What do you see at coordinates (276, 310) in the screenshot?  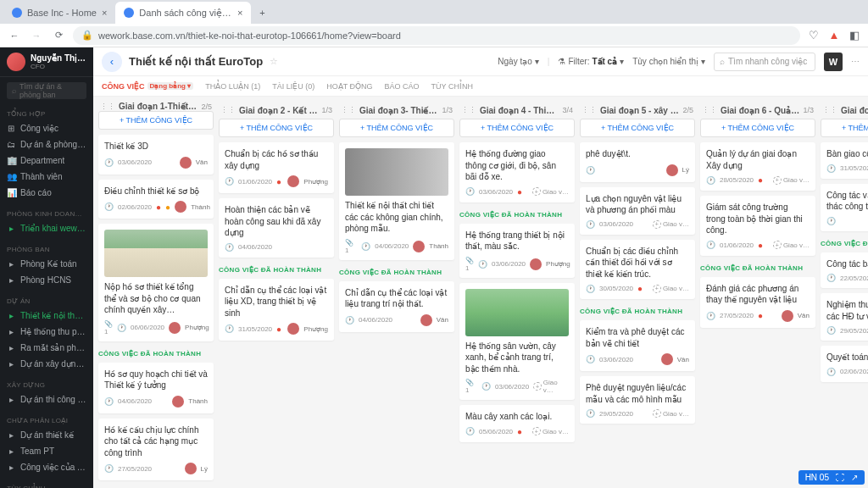 I see `task-card: Chỉ dẫn cụ thể các loại vật liệu XD, tra…` at bounding box center [276, 310].